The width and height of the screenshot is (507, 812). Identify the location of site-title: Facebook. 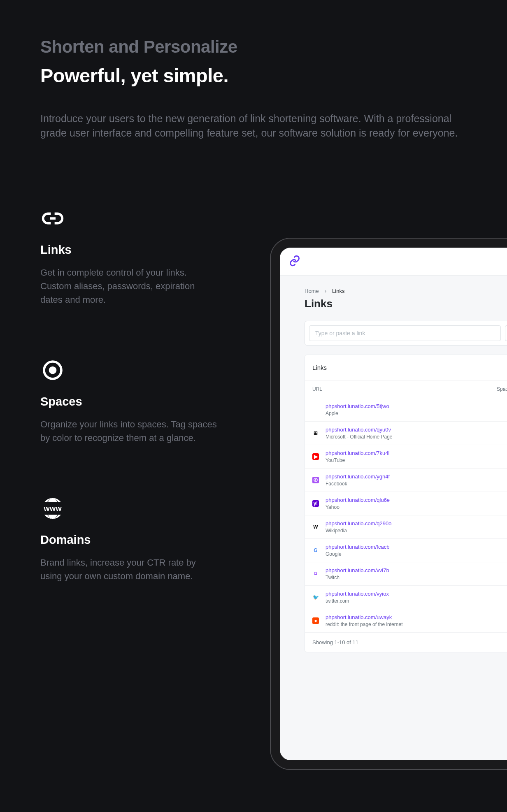
(416, 484).